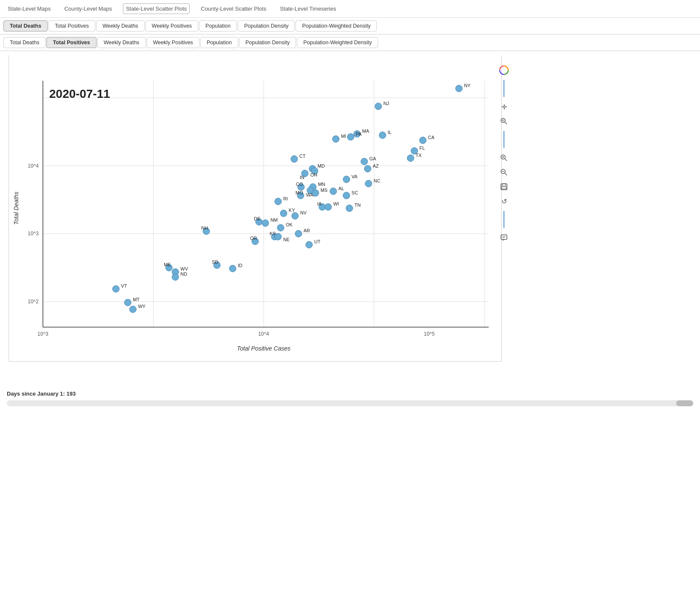 The width and height of the screenshot is (700, 593). What do you see at coordinates (369, 184) in the screenshot?
I see `point-NC` at bounding box center [369, 184].